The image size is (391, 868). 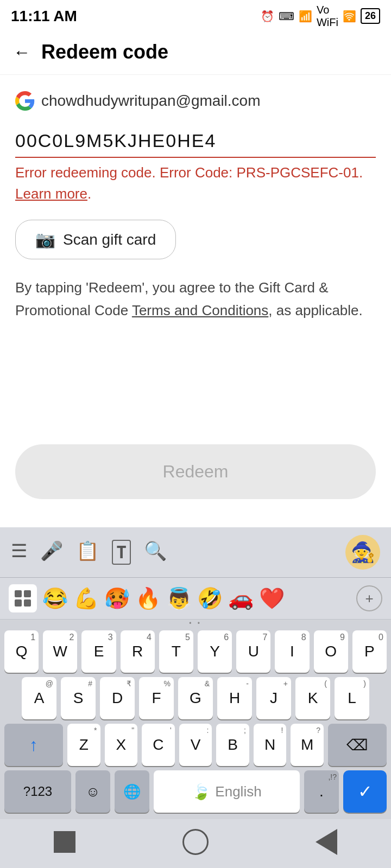 I want to click on nav-circle-button, so click(x=195, y=842).